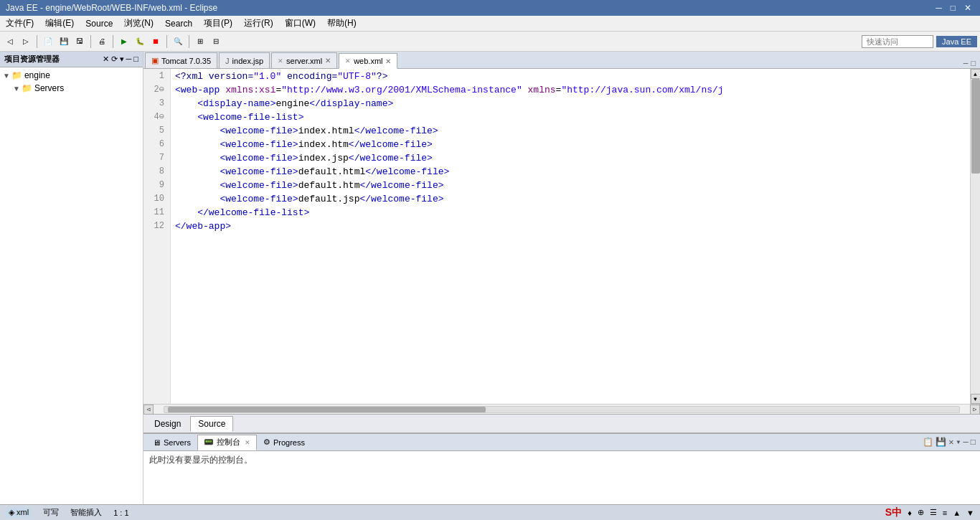 The image size is (980, 520). Describe the element at coordinates (368, 61) in the screenshot. I see `tab-web-xml: ✕ web.xml ✕` at that location.